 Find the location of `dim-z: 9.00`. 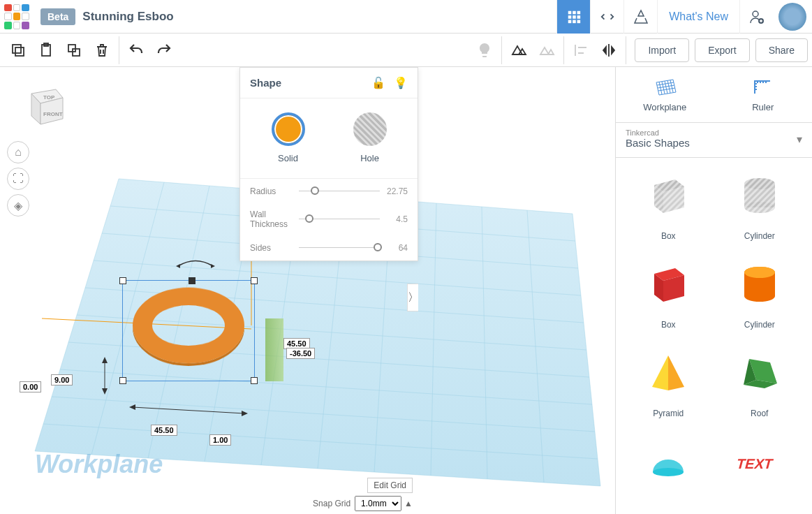

dim-z: 9.00 is located at coordinates (61, 380).